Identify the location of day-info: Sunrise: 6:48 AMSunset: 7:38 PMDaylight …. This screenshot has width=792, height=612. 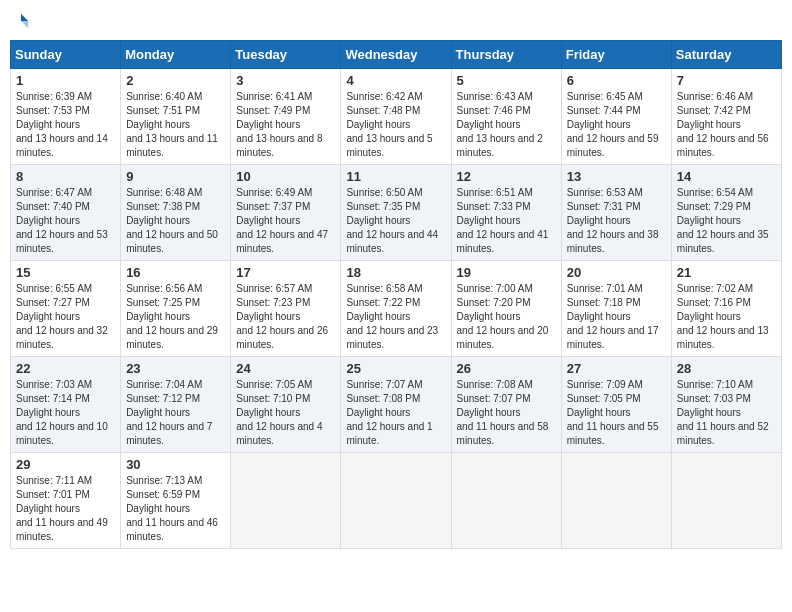
(176, 221).